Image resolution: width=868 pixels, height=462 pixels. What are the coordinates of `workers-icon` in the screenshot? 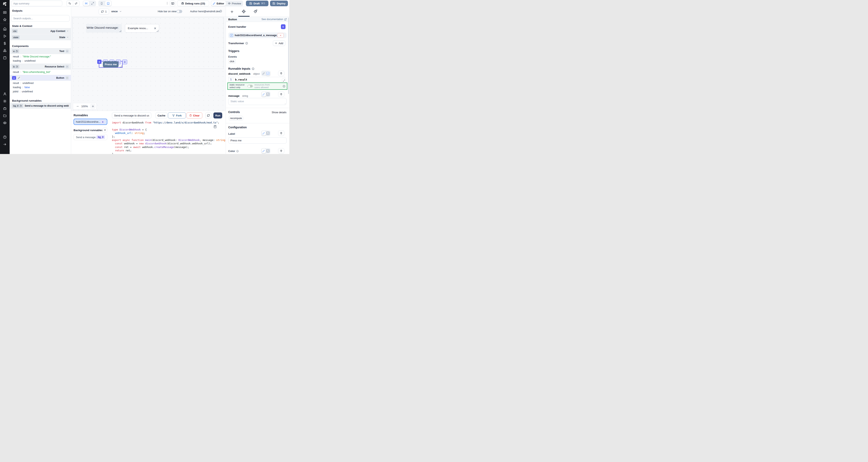 It's located at (5, 108).